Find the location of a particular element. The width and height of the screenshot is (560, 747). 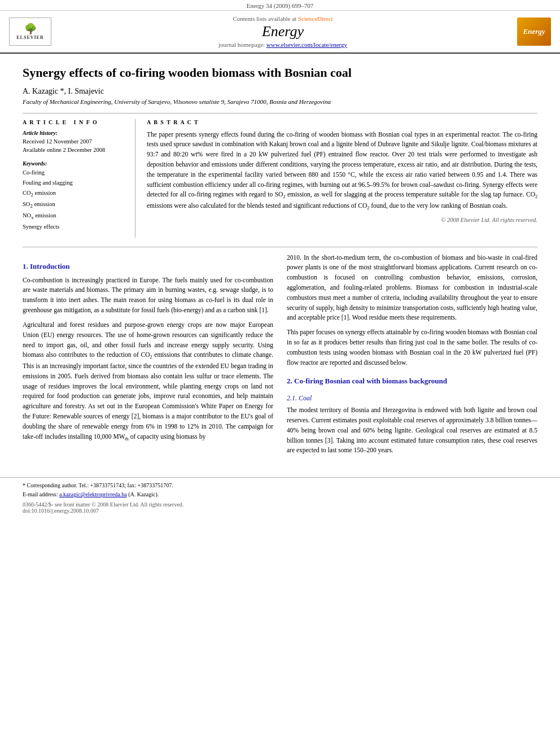

email-link: a.kazagic@elektroprivreda.ba is located at coordinates (93, 495).